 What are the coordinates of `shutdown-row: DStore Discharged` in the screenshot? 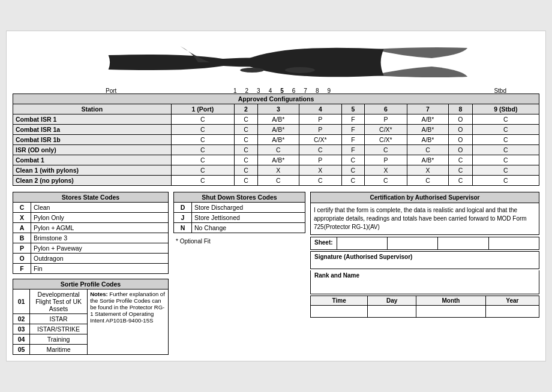 It's located at (240, 207).